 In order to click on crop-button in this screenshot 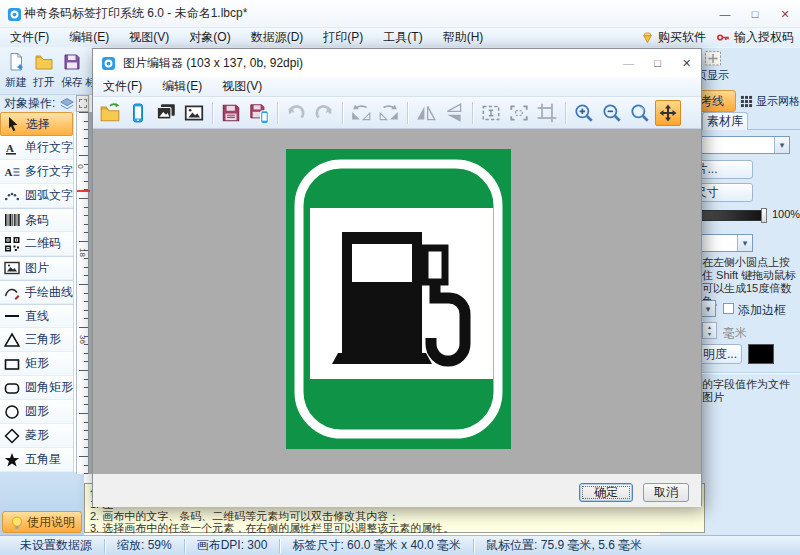, I will do `click(547, 113)`.